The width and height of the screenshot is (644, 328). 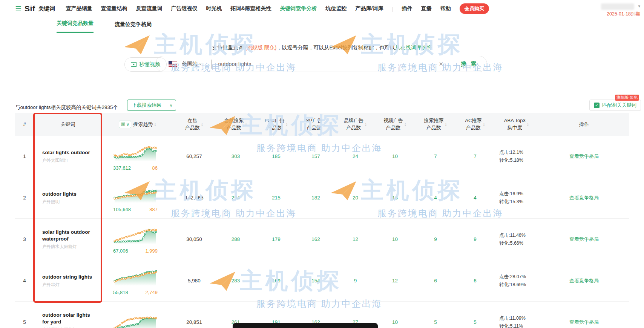 What do you see at coordinates (615, 105) in the screenshot?
I see `match-related-keywords-toggle: 旗舰版·限免 ✓ 匹配相关关键词` at bounding box center [615, 105].